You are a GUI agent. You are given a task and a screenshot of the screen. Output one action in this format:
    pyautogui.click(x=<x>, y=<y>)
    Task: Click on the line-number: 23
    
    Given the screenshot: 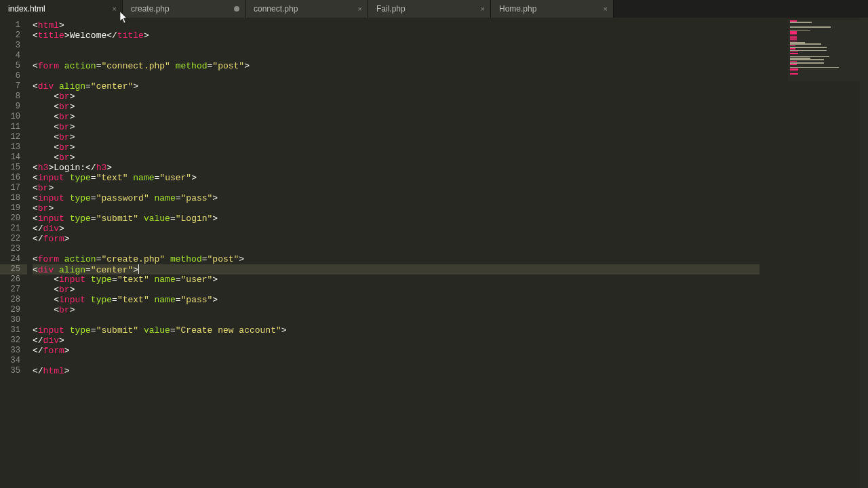 What is the action you would take?
    pyautogui.click(x=14, y=249)
    